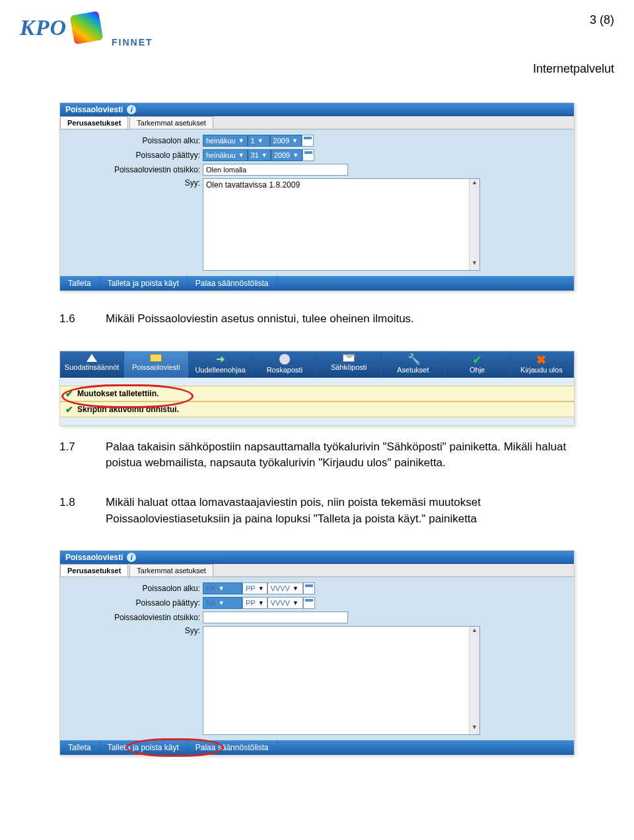  What do you see at coordinates (83, 456) in the screenshot?
I see `section-number: 1.7` at bounding box center [83, 456].